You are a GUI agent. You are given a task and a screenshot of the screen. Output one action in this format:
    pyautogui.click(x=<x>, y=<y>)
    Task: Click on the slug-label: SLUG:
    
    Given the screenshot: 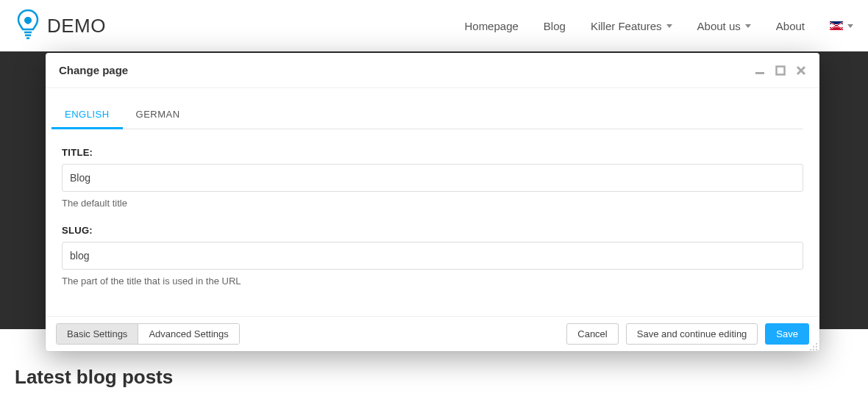 What is the action you would take?
    pyautogui.click(x=433, y=231)
    